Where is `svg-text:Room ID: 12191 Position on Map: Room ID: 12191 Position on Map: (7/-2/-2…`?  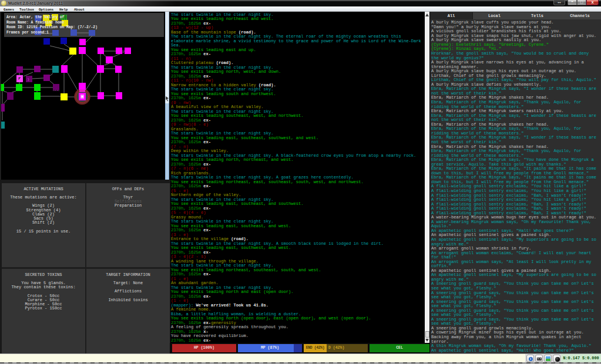 svg-text:Room ID: 12191 Position on Map: Room ID: 12191 Position on Map: (7/-2/-2… is located at coordinates (52, 27).